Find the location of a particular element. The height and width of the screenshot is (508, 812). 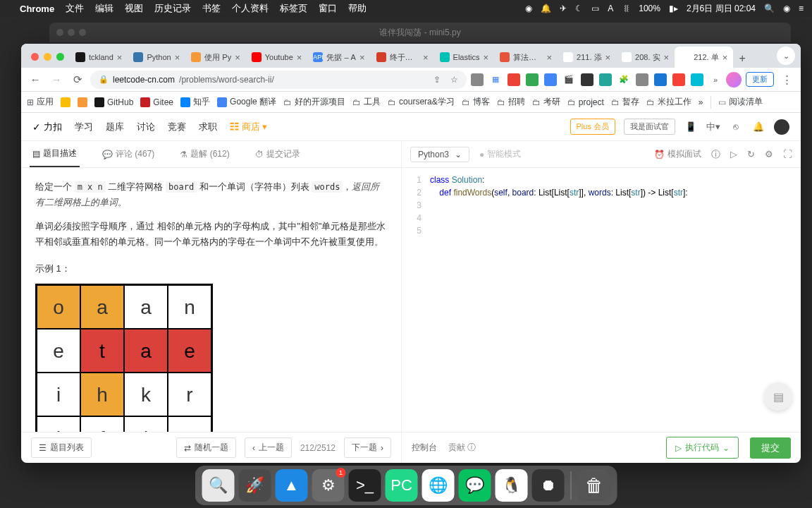

menu-history: 历史记录 is located at coordinates (173, 8).